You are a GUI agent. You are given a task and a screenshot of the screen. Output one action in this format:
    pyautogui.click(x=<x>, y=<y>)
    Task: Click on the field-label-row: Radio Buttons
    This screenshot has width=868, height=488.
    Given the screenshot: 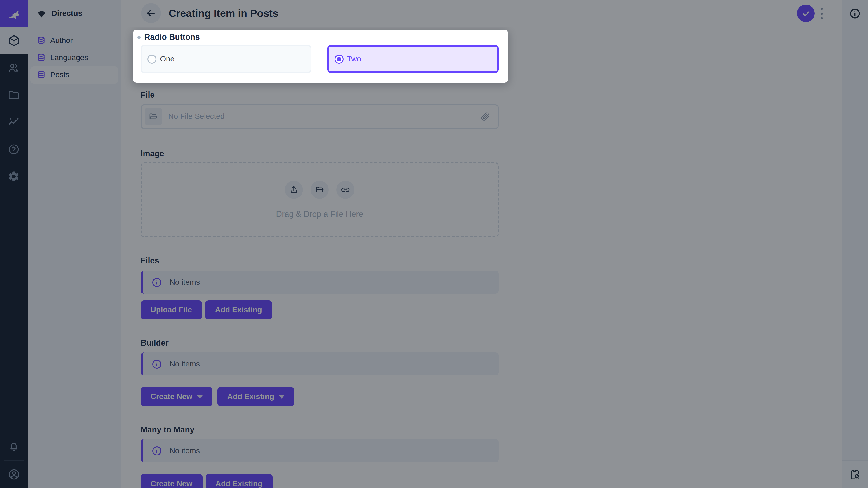 What is the action you would take?
    pyautogui.click(x=318, y=37)
    